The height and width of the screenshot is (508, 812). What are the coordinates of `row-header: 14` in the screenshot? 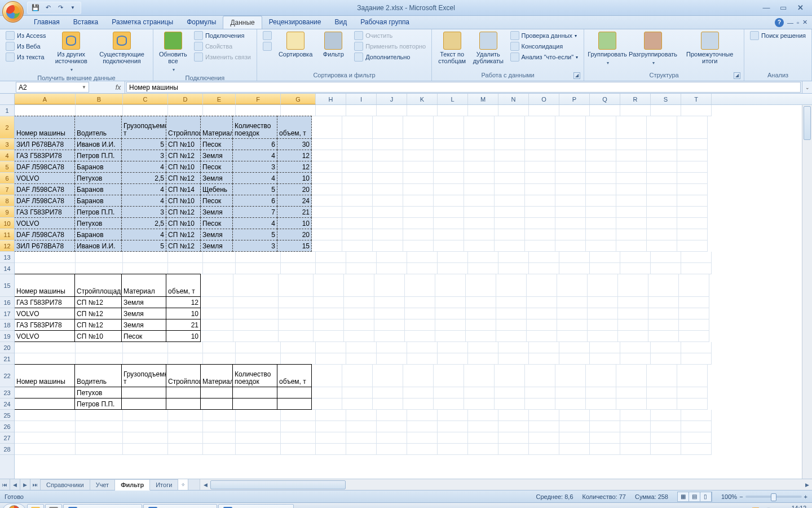 It's located at (7, 269).